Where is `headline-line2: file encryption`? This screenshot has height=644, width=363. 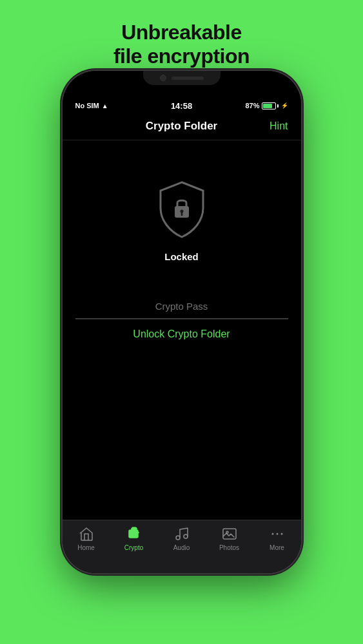
headline-line2: file encryption is located at coordinates (182, 56).